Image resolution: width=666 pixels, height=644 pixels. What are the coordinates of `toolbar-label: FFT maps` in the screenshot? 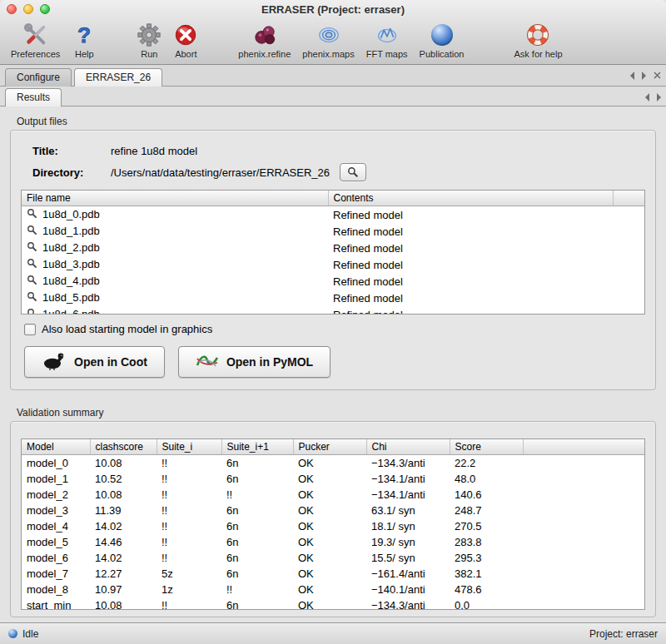 It's located at (387, 54).